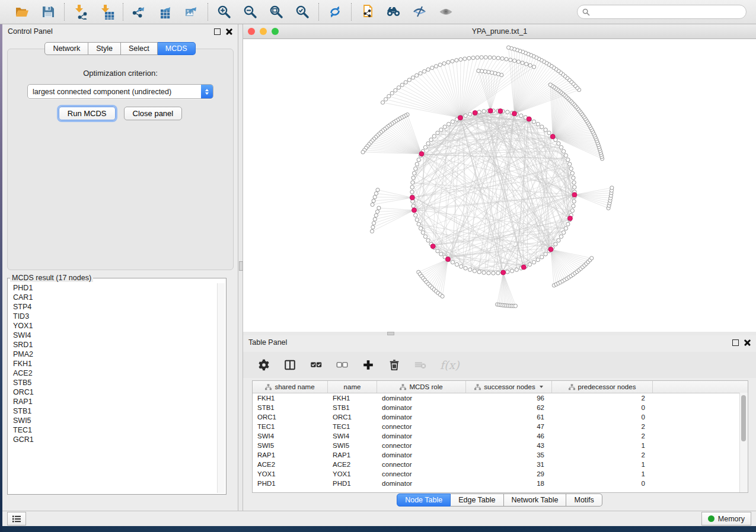 This screenshot has width=756, height=532. What do you see at coordinates (113, 354) in the screenshot?
I see `mcds-result-item: PMA2` at bounding box center [113, 354].